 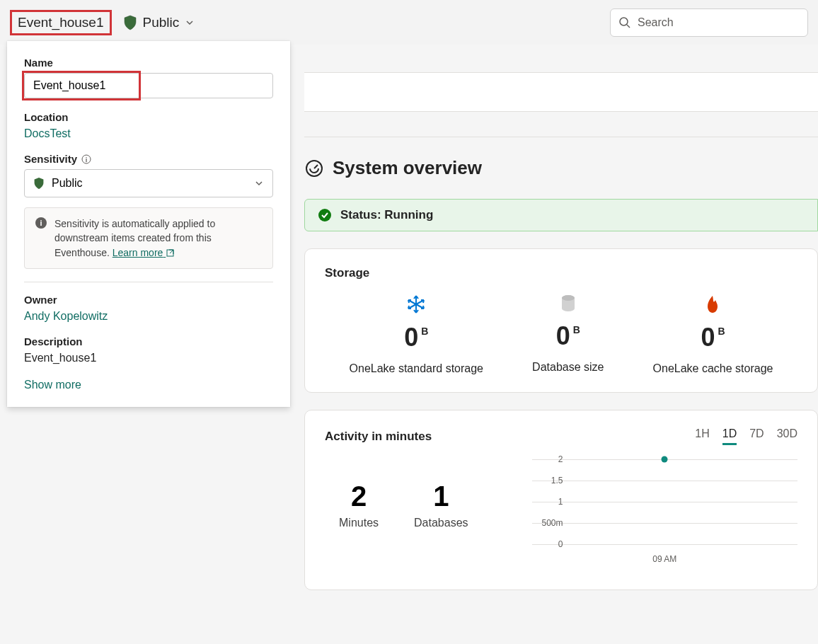 What do you see at coordinates (665, 460) in the screenshot?
I see `chart-point` at bounding box center [665, 460].